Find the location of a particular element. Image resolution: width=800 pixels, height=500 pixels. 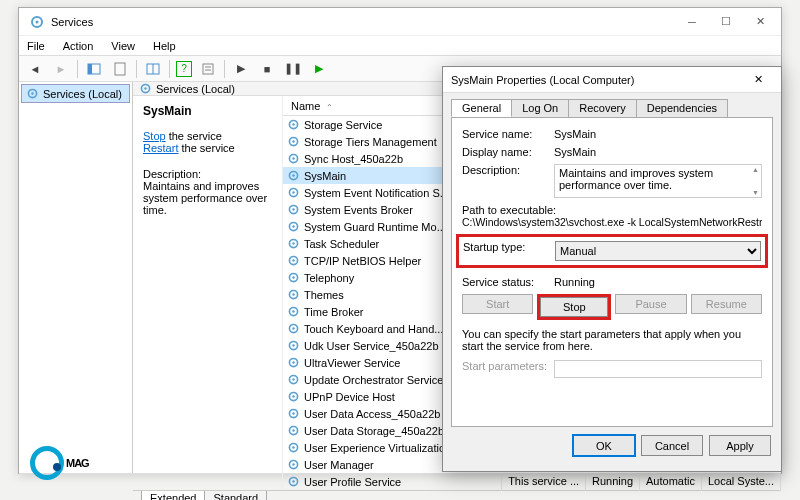

tab-standard: Standard is located at coordinates (236, 496).